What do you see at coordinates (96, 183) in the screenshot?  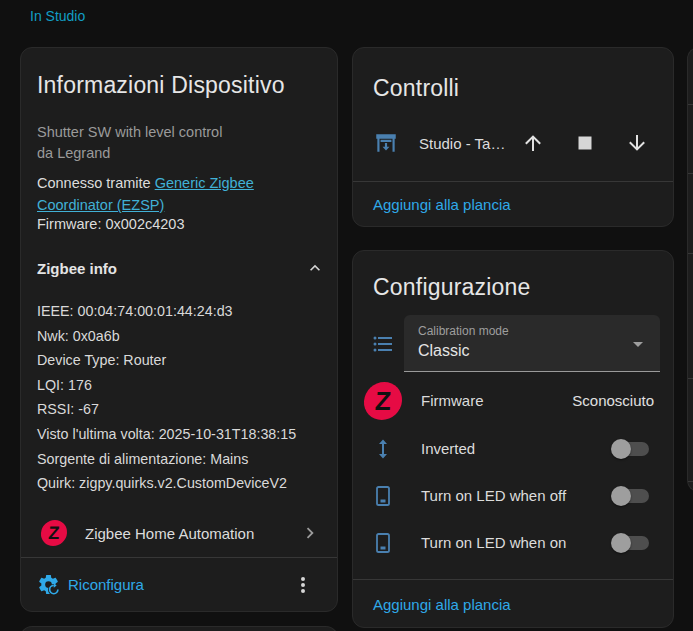 I see `connected-via-prefix: Connesso tramite` at bounding box center [96, 183].